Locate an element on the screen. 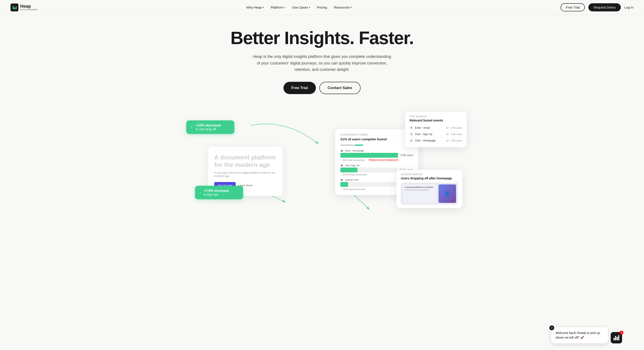 The width and height of the screenshot is (644, 350). hero-title: Better Insights. Faster. is located at coordinates (322, 38).